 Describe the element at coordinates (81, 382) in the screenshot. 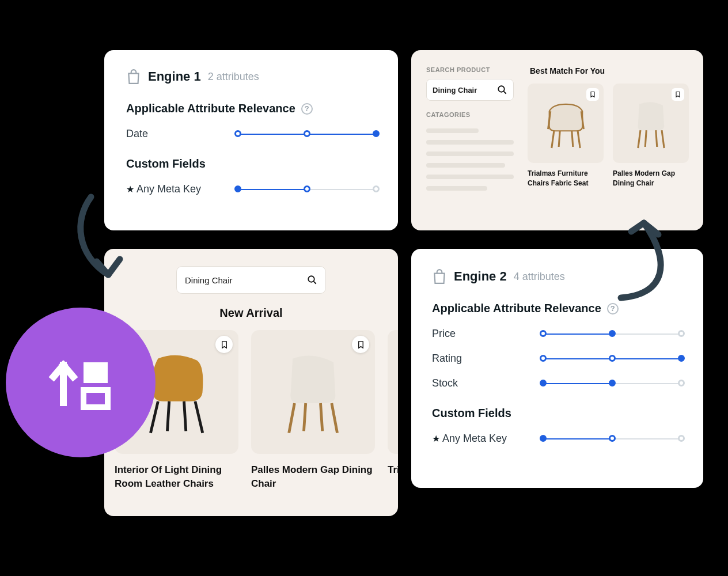

I see `sort-badge` at that location.